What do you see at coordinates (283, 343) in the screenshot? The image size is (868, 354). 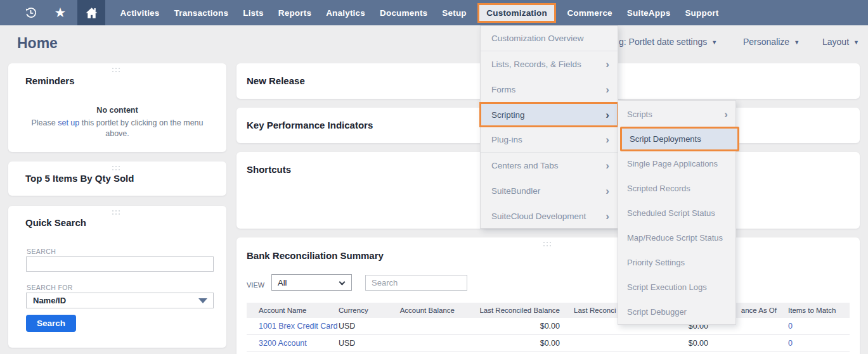 I see `account-link: 3200 Account` at bounding box center [283, 343].